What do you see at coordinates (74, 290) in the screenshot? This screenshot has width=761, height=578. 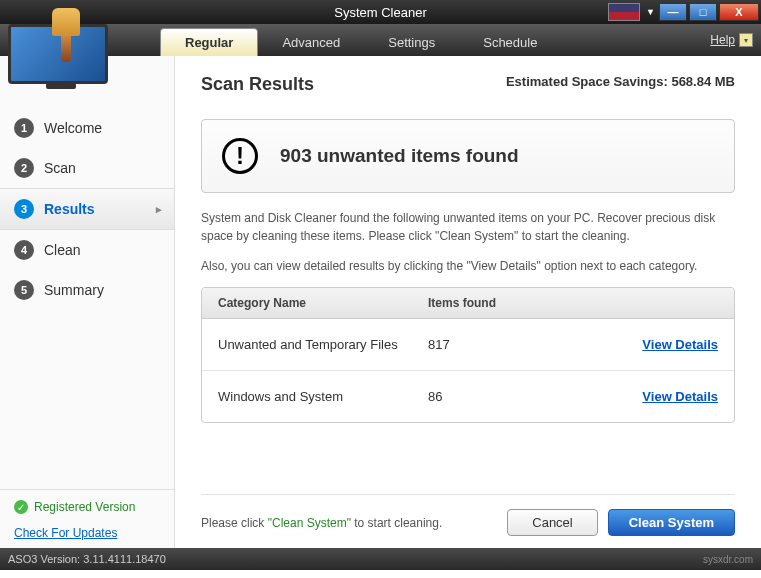 I see `step-label: Summary` at bounding box center [74, 290].